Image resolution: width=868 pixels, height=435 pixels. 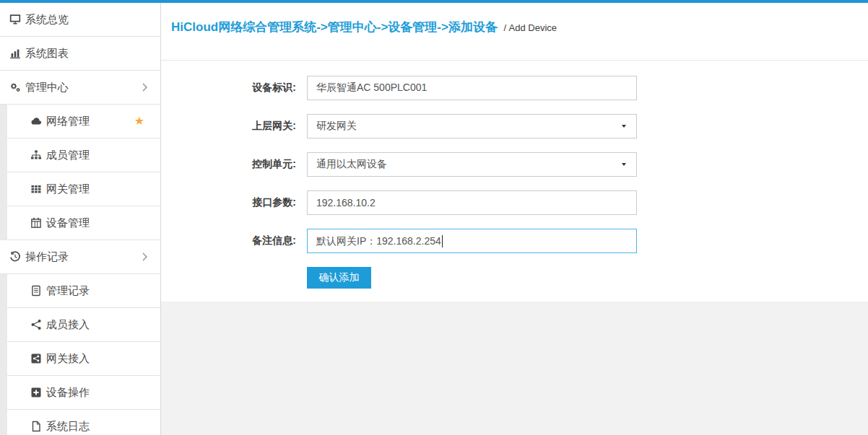 What do you see at coordinates (530, 27) in the screenshot?
I see `breadcrumb-subtitle: / Add Device` at bounding box center [530, 27].